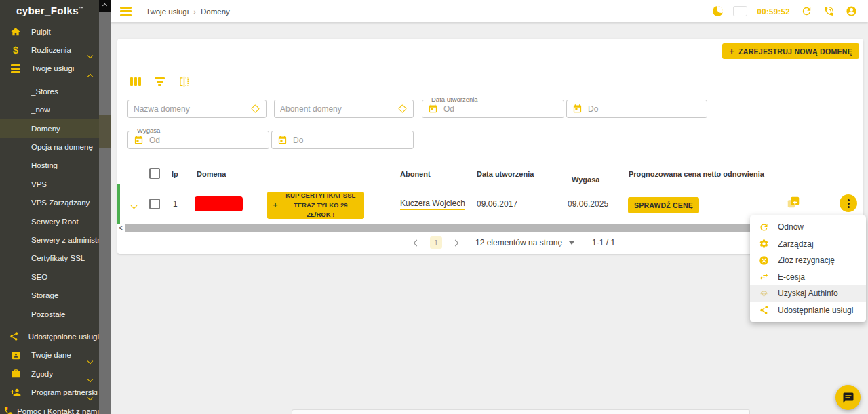  I want to click on columns-icon, so click(136, 81).